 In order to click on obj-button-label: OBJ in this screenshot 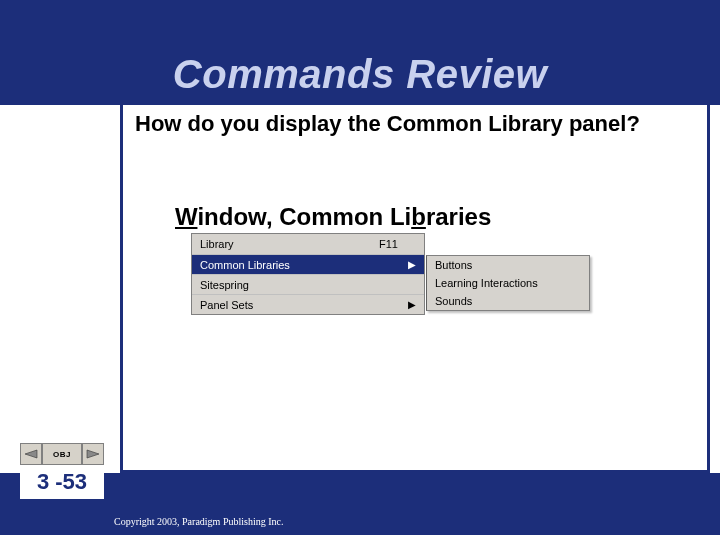, I will do `click(62, 454)`.